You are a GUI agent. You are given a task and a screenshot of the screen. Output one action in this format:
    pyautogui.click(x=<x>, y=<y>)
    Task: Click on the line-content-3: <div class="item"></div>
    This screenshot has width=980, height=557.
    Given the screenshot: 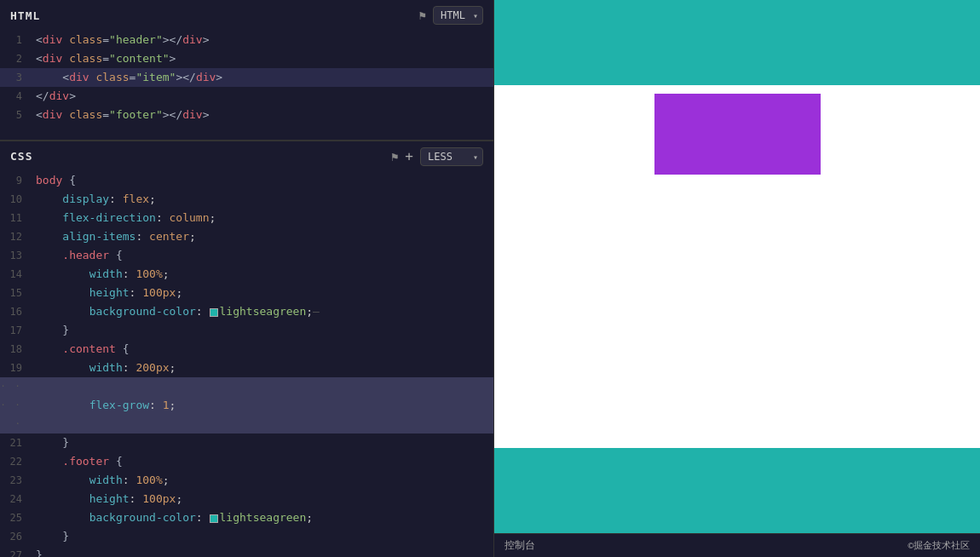 What is the action you would take?
    pyautogui.click(x=262, y=78)
    